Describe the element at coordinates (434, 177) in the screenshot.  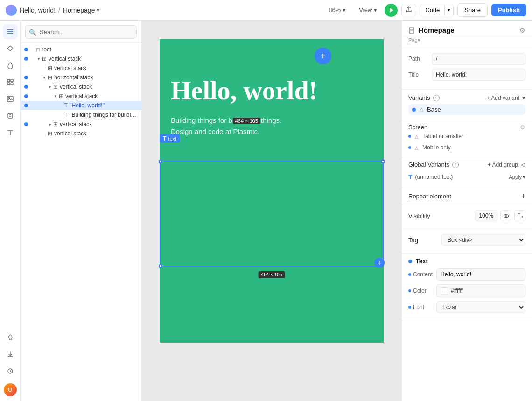
I see `gv-item-name: (unnamed text)` at that location.